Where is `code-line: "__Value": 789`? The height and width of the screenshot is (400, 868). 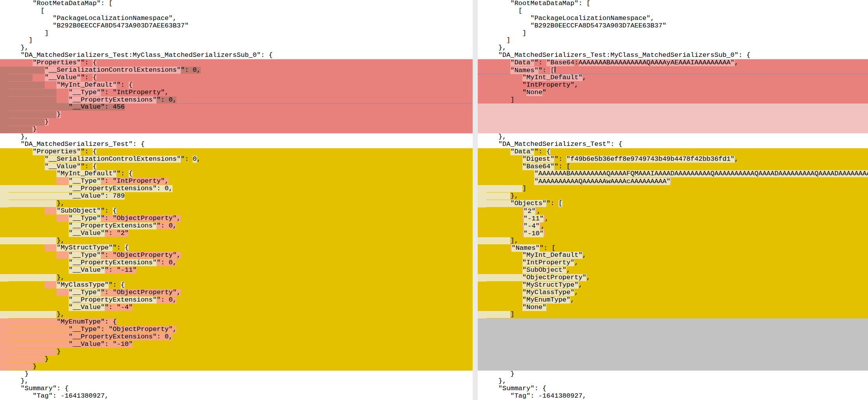
code-line: "__Value": 789 is located at coordinates (236, 196).